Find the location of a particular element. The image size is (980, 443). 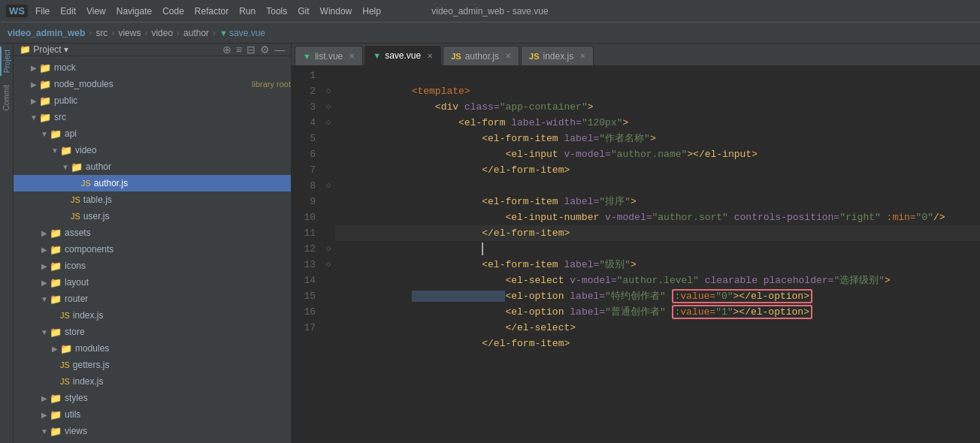

code-line-1: <template> is located at coordinates (658, 75).